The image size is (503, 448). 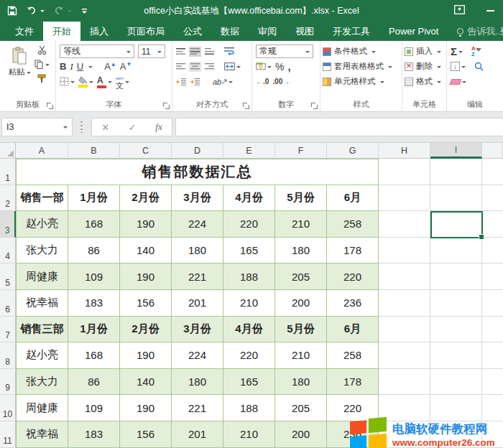 What do you see at coordinates (94, 151) in the screenshot?
I see `column-header-B: B` at bounding box center [94, 151].